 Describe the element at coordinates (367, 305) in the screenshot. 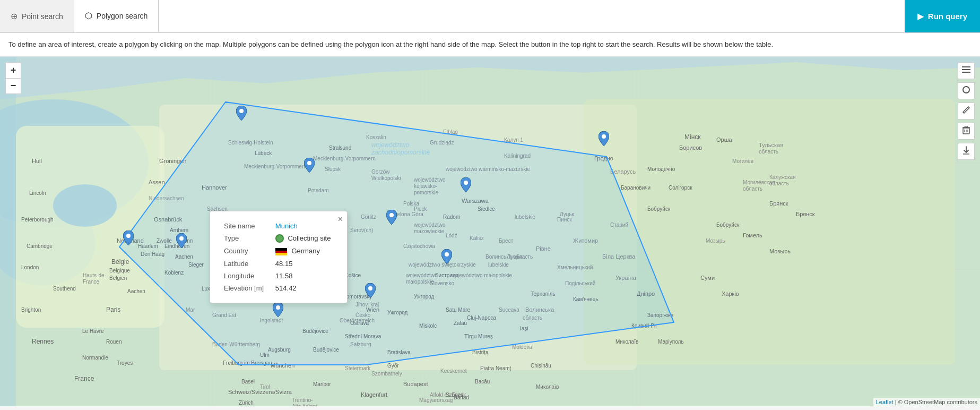

I see `svg-text: Jihov. kraj` at that location.